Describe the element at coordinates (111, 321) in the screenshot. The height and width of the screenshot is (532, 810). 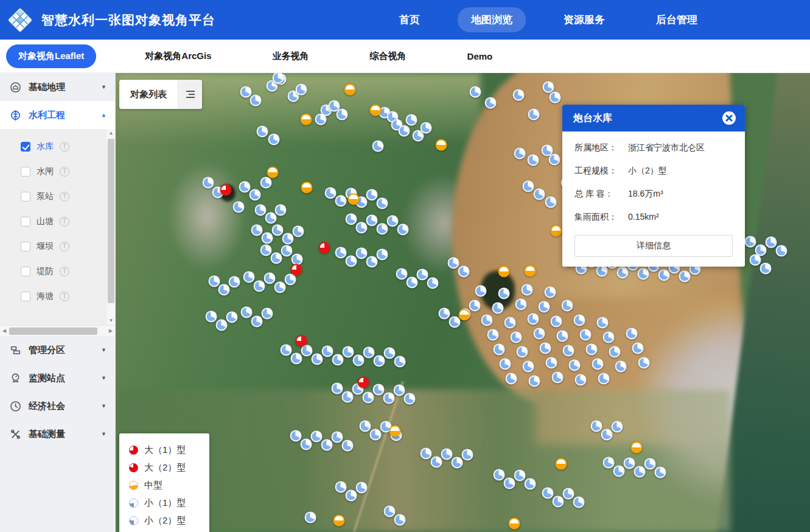
I see `scroll-down-arrow-icon: ▼` at that location.